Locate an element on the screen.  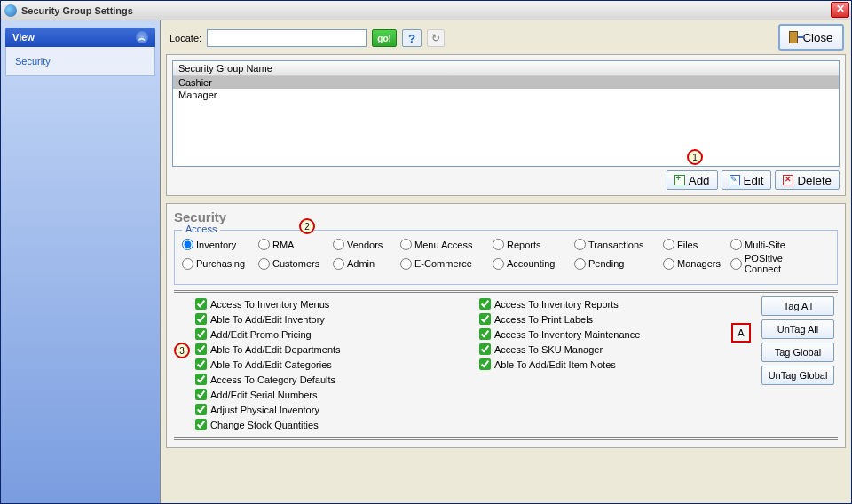
chevron-up-icon: ︽ is located at coordinates (142, 37).